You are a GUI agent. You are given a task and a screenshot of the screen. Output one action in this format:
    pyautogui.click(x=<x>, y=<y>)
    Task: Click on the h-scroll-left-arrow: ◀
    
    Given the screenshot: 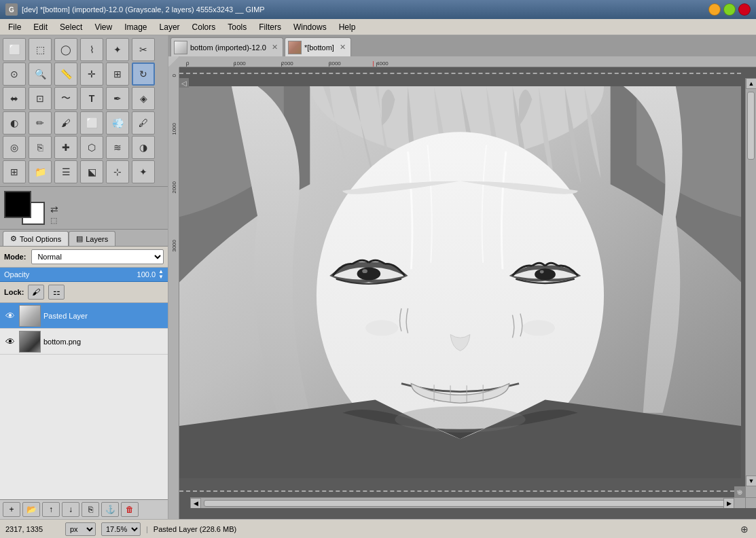 What is the action you would take?
    pyautogui.click(x=196, y=503)
    